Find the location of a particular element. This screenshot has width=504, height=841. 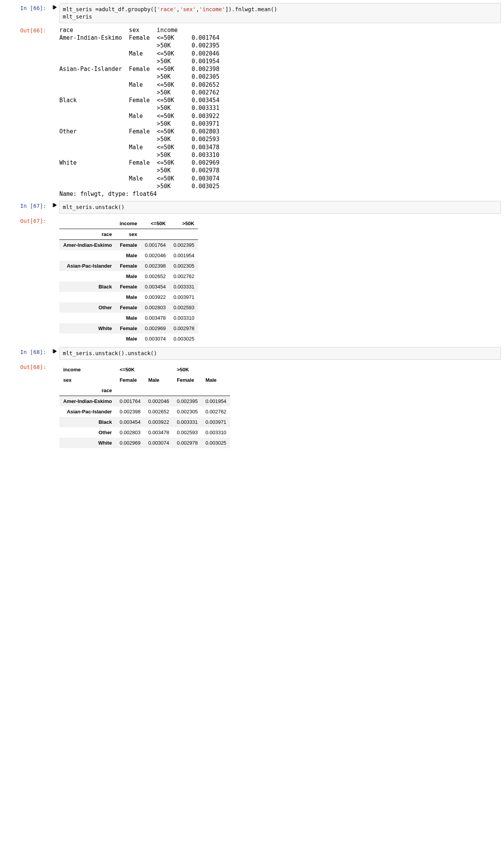

code-cell-66: In [66]: mlt_seris =adult_df.groupby(['r… is located at coordinates (252, 13).